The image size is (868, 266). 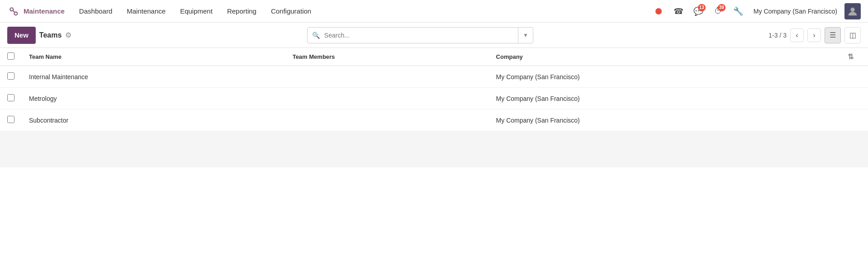 I want to click on select-all-checkbox, so click(x=11, y=56).